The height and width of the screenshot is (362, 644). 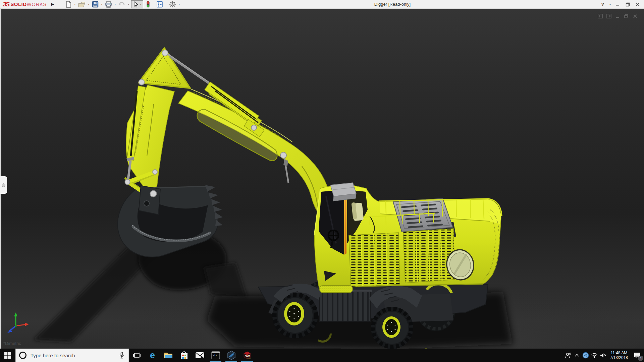 What do you see at coordinates (600, 16) in the screenshot?
I see `display-pane-icon` at bounding box center [600, 16].